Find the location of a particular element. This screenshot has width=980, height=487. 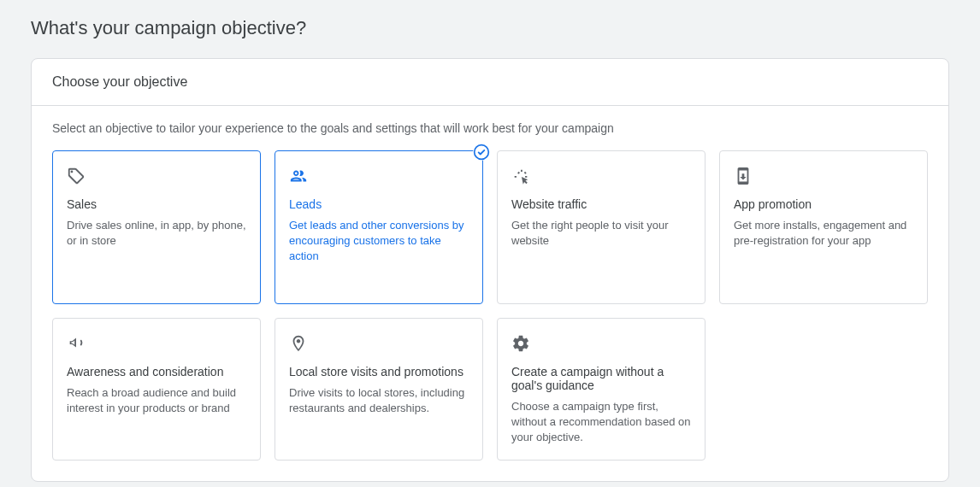

objective-desc: Drive visits to local stores, including … is located at coordinates (379, 401).